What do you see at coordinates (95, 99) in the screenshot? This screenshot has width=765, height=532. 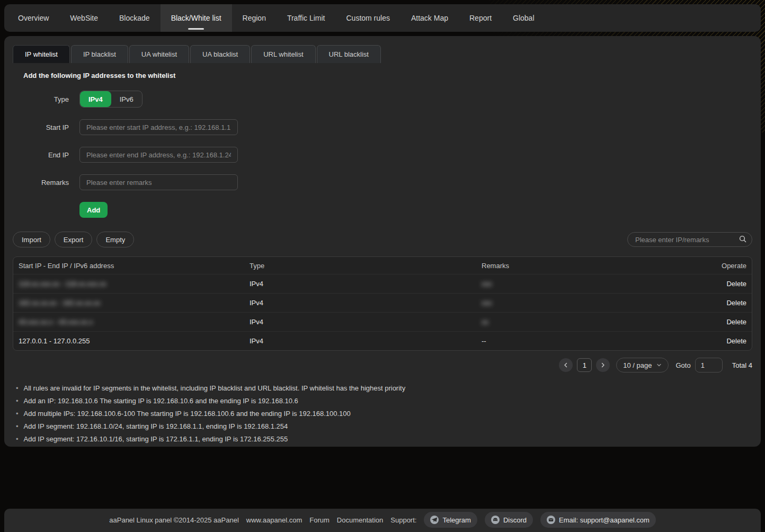 I see `ipv4-segment: IPv4` at bounding box center [95, 99].